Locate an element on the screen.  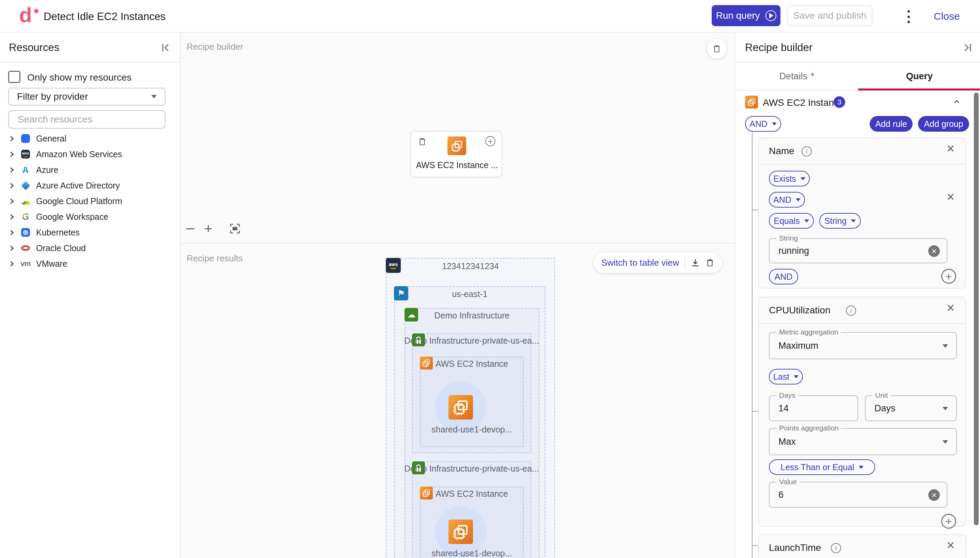
collapse-sidebar-icon is located at coordinates (166, 48).